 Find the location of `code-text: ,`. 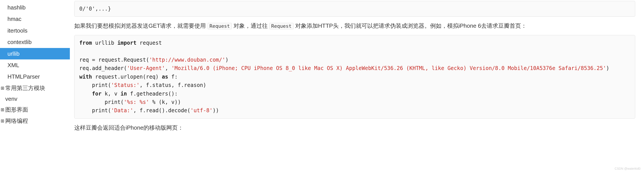

code-text: , is located at coordinates (168, 68).